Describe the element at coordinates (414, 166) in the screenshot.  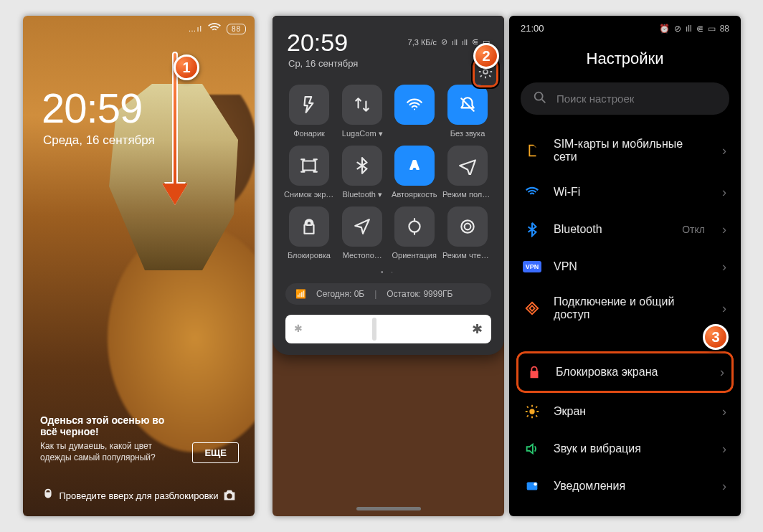
I see `autob-icon: A` at that location.